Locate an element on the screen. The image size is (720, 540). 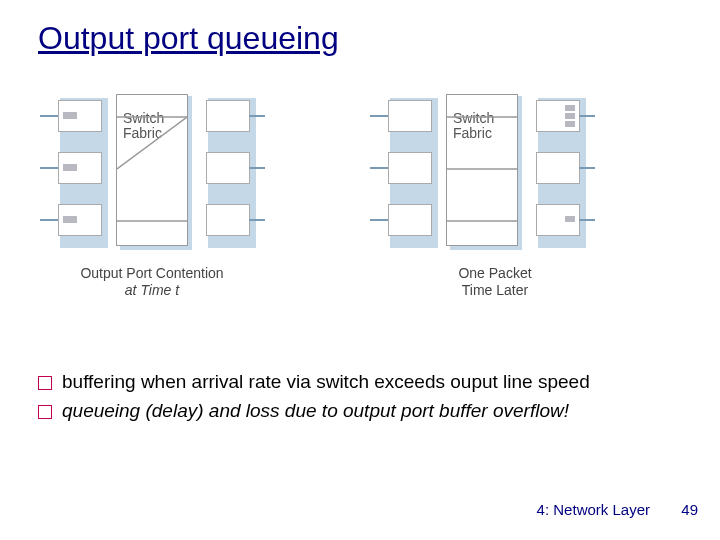
bullet-text: buffering when arrival rate via switch e… is located at coordinates (326, 382).